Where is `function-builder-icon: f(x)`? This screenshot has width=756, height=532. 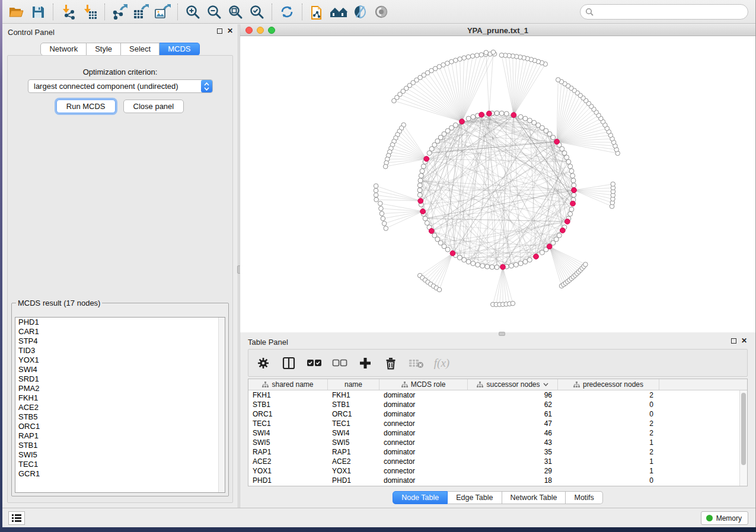 function-builder-icon: f(x) is located at coordinates (442, 363).